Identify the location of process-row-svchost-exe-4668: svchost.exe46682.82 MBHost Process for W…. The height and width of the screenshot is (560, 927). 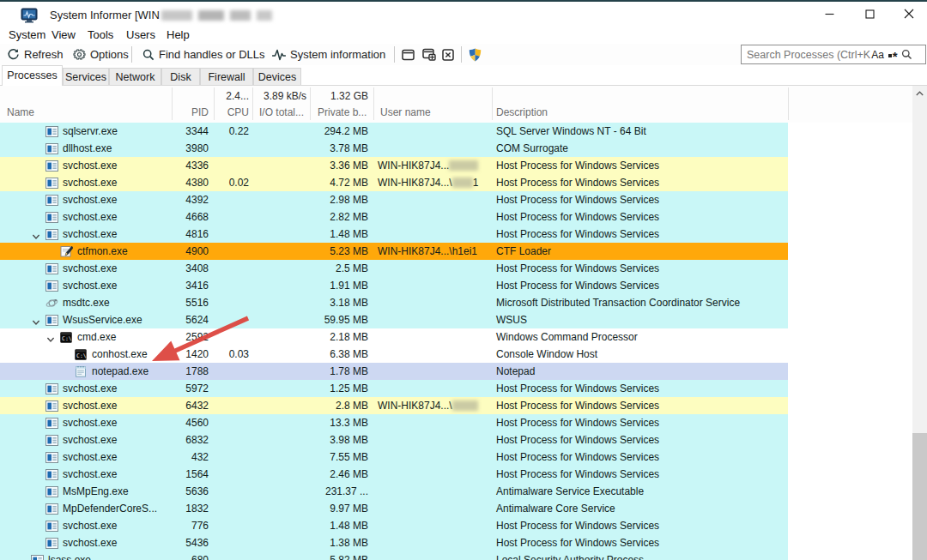
(394, 217).